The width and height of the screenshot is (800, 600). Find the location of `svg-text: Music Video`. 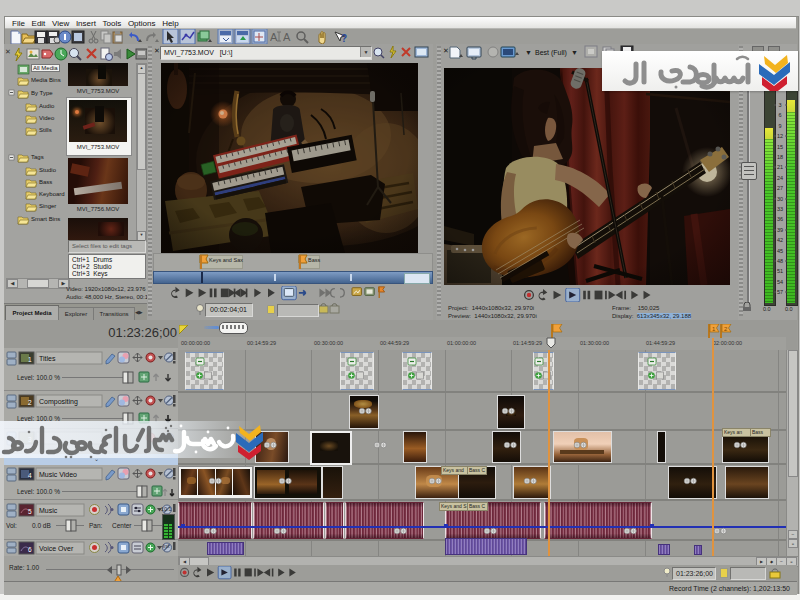

svg-text: Music Video is located at coordinates (58, 474).